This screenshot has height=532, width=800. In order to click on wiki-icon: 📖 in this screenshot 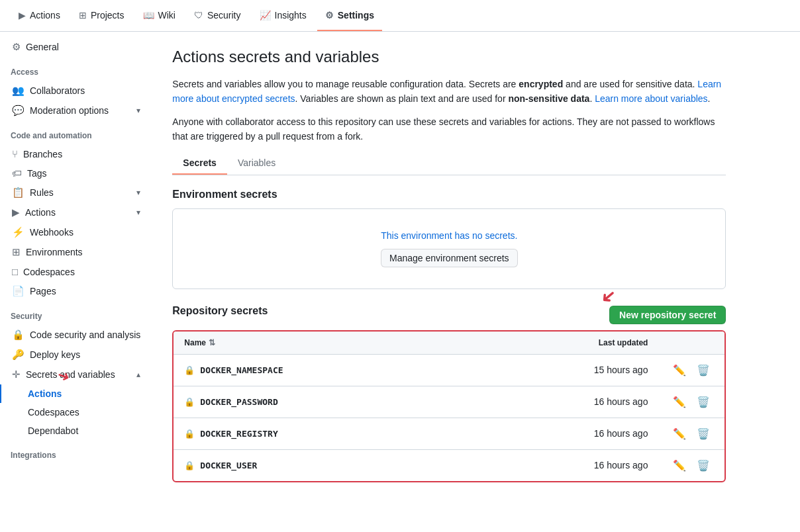, I will do `click(148, 15)`.